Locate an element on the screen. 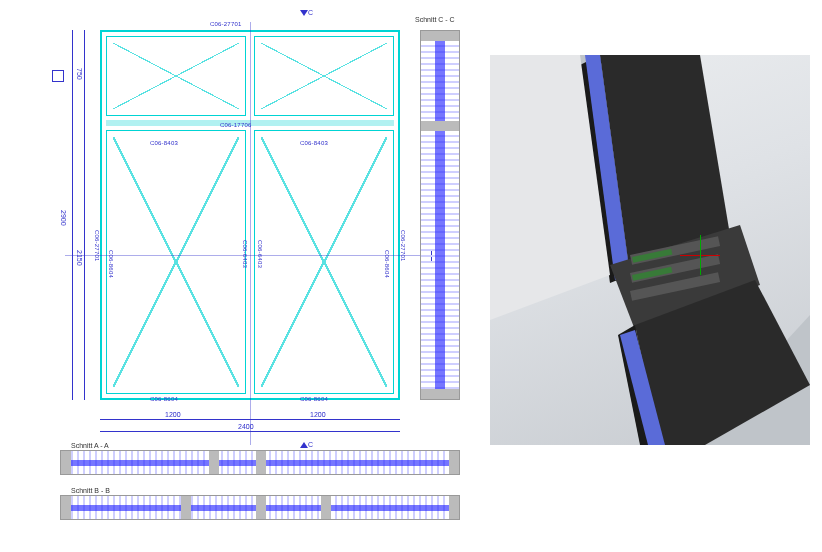  section-a-horizontal: Schnitt A - A is located at coordinates (260, 462).